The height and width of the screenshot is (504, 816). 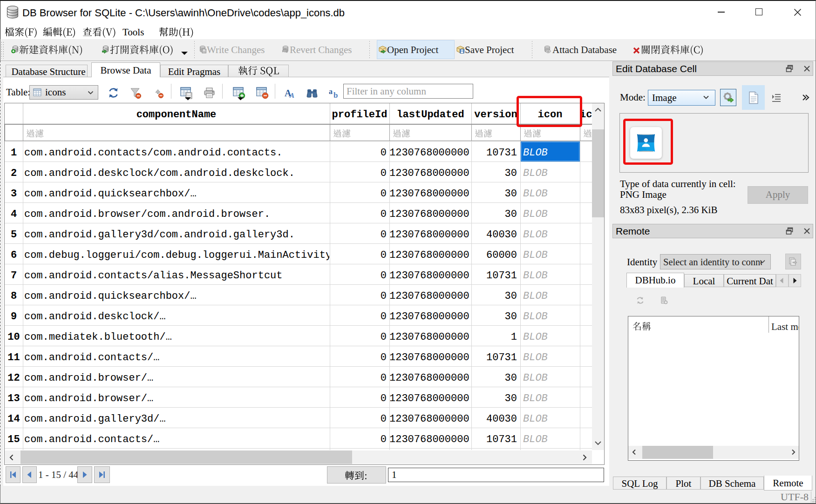 What do you see at coordinates (292, 95) in the screenshot?
I see `svg-text: A` at bounding box center [292, 95].